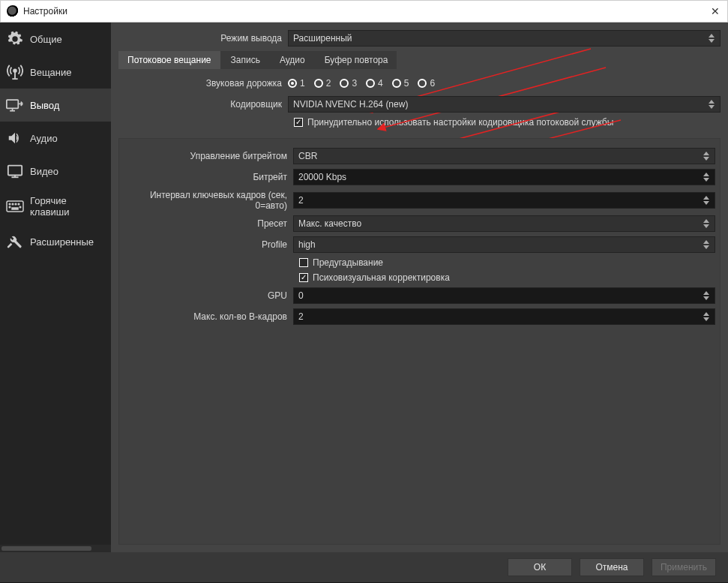 The width and height of the screenshot is (728, 583). I want to click on sidebar-item-label: Горячие клавиши, so click(67, 206).